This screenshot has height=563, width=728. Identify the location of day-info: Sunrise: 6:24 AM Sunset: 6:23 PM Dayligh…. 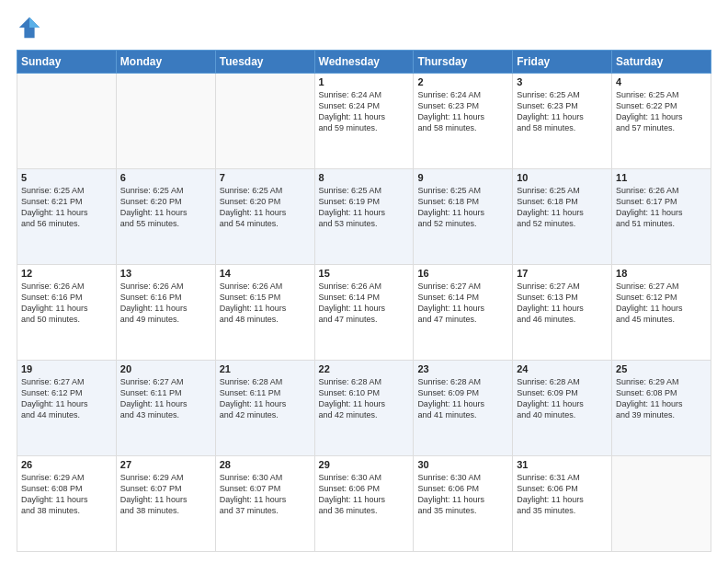
(463, 112).